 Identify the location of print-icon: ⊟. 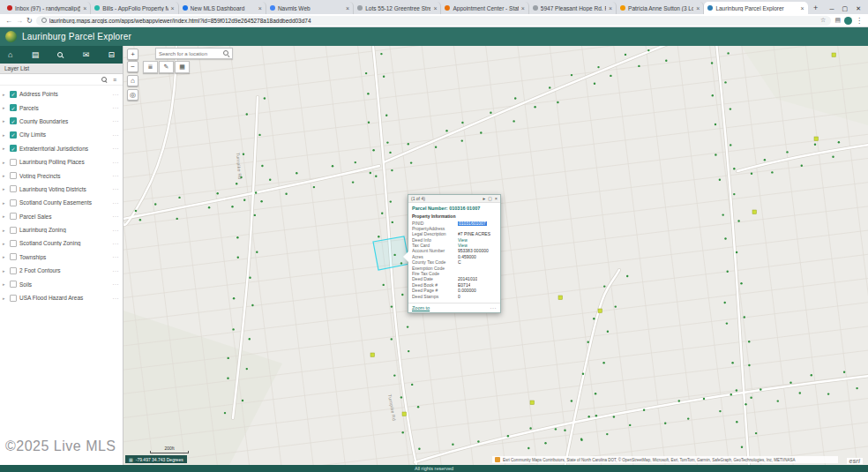
(111, 55).